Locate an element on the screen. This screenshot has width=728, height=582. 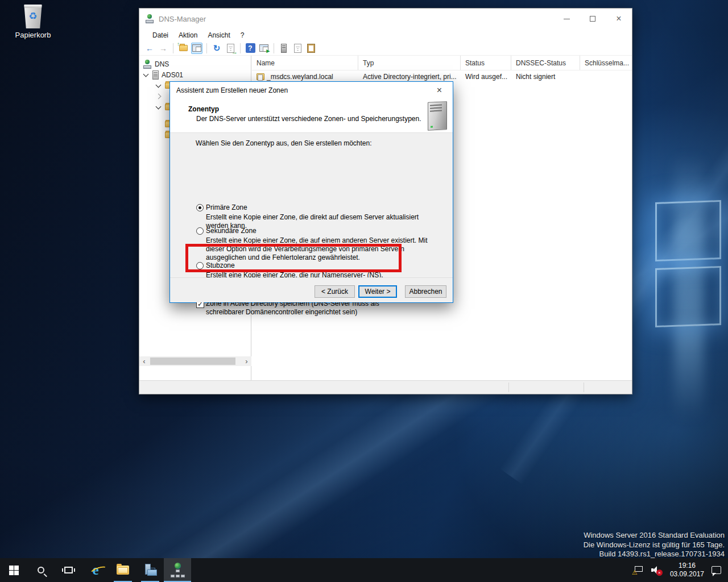
taskbar: e ⚠ × 19:16 03.09.2017 is located at coordinates (364, 570).